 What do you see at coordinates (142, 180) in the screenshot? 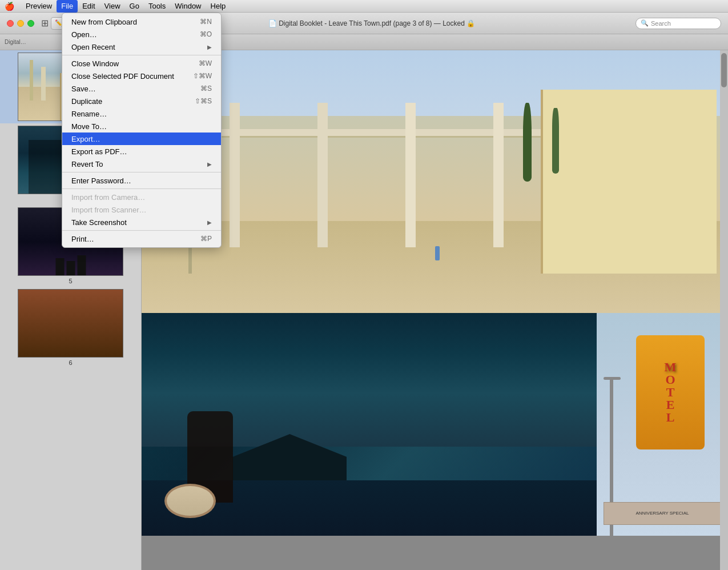
I see `menu-item-label: Enter Password…` at bounding box center [142, 180].